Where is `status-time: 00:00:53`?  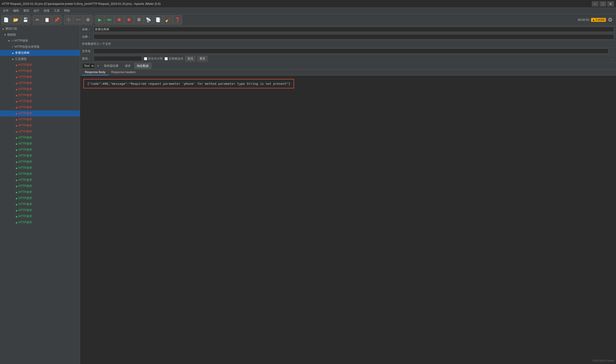
status-time: 00:00:53 is located at coordinates (584, 20).